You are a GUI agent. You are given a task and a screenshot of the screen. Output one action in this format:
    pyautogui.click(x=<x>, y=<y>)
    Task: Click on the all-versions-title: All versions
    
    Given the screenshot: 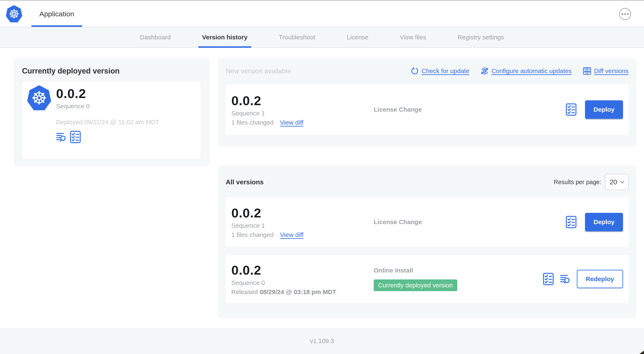 What is the action you would take?
    pyautogui.click(x=390, y=182)
    